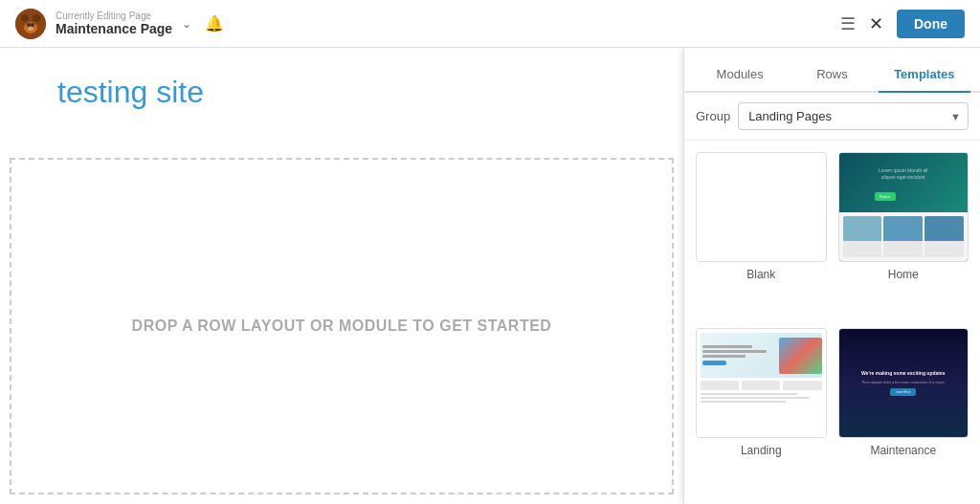 Image resolution: width=980 pixels, height=504 pixels. I want to click on bell-icon: 🔔, so click(214, 23).